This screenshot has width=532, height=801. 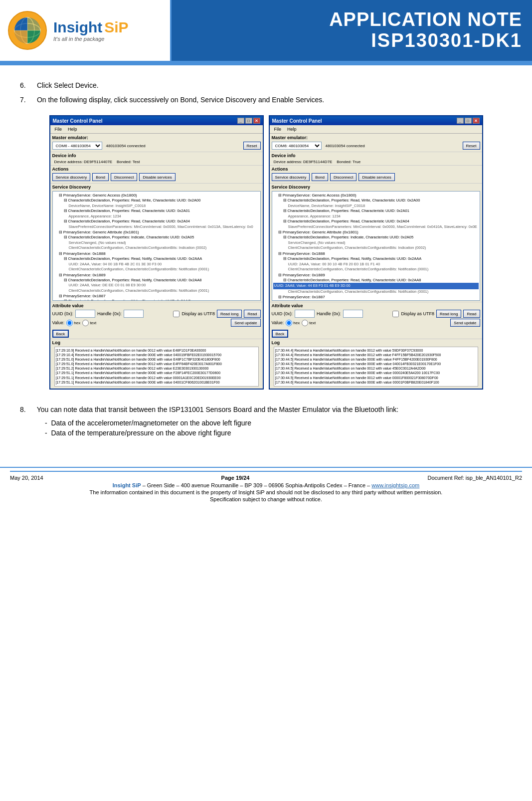 I want to click on send-update-btn-left: Send update, so click(x=245, y=323).